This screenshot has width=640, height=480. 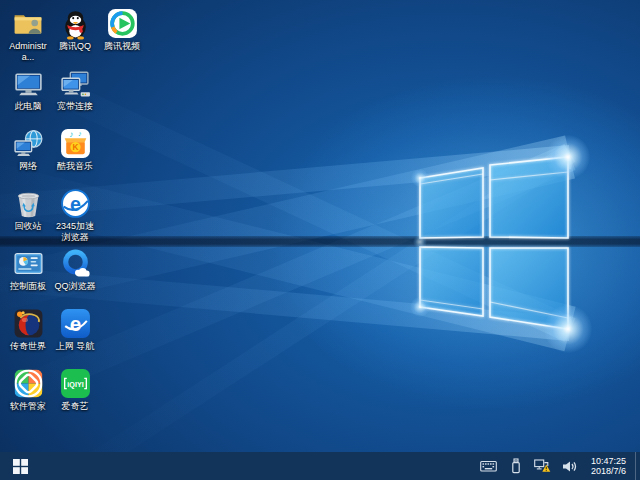 I want to click on 2345-browser-icon: e, so click(x=75, y=203).